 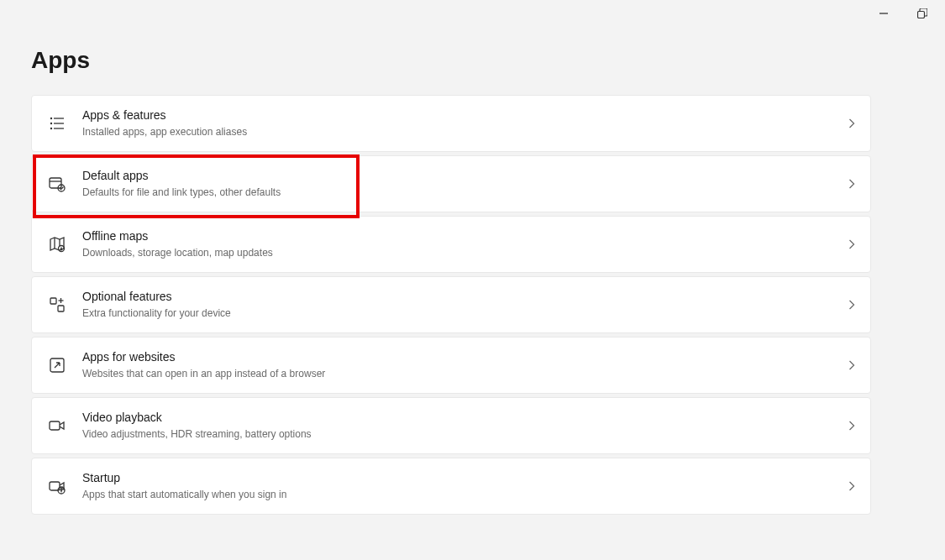 I want to click on item-desc: Installed apps, app execution aliases, so click(x=465, y=133).